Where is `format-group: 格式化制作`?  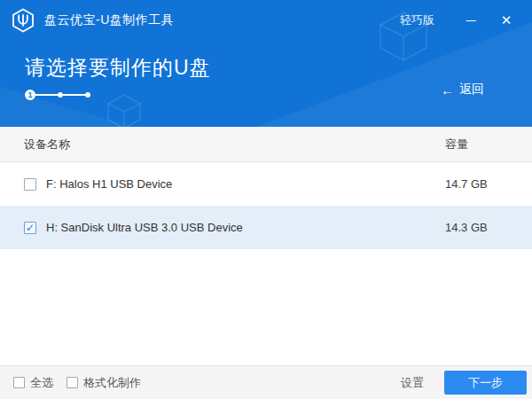
format-group: 格式化制作 is located at coordinates (104, 383).